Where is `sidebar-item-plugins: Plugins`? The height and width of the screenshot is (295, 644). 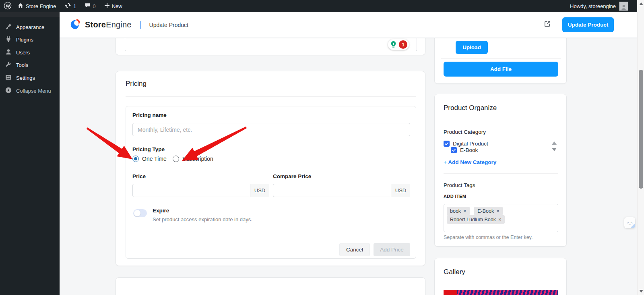
sidebar-item-plugins: Plugins is located at coordinates (30, 39).